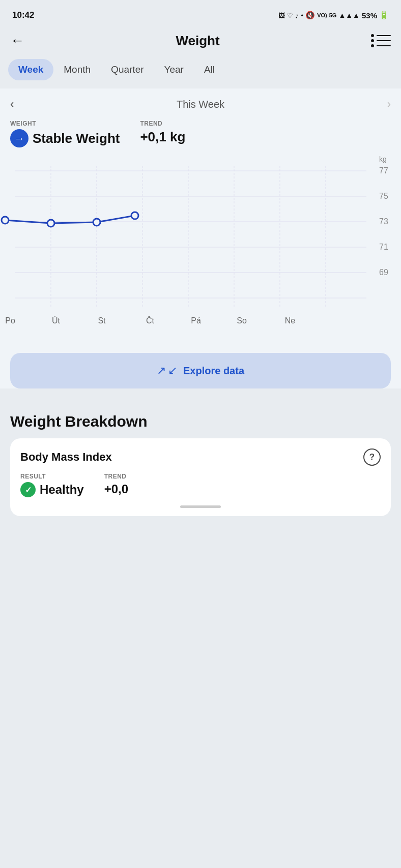 The image size is (401, 868). I want to click on battery-label: 53%, so click(369, 15).